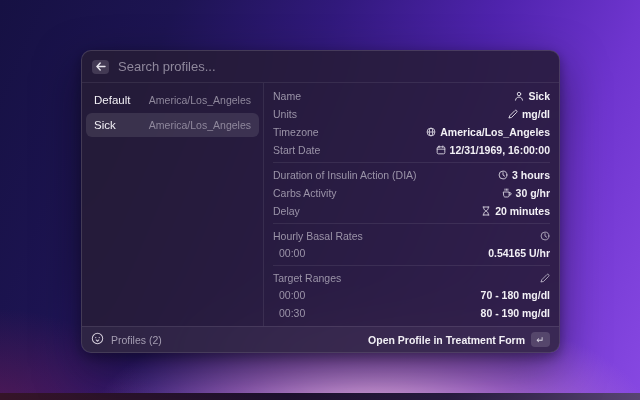 This screenshot has height=400, width=640. Describe the element at coordinates (540, 340) in the screenshot. I see `enter-key-icon: ↵` at that location.